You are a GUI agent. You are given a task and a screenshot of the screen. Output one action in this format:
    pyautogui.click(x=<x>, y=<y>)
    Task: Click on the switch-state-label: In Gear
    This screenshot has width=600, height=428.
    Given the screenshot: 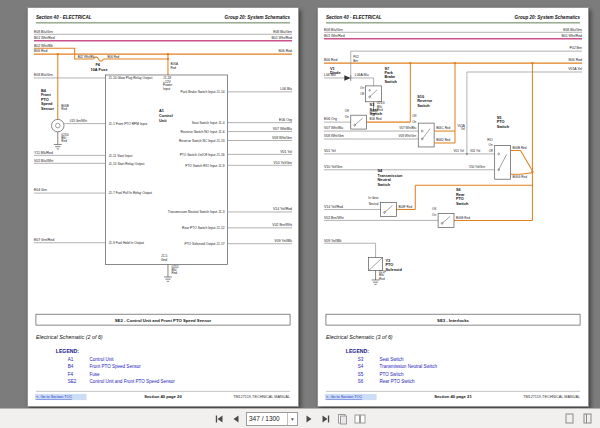 What is the action you would take?
    pyautogui.click(x=373, y=198)
    